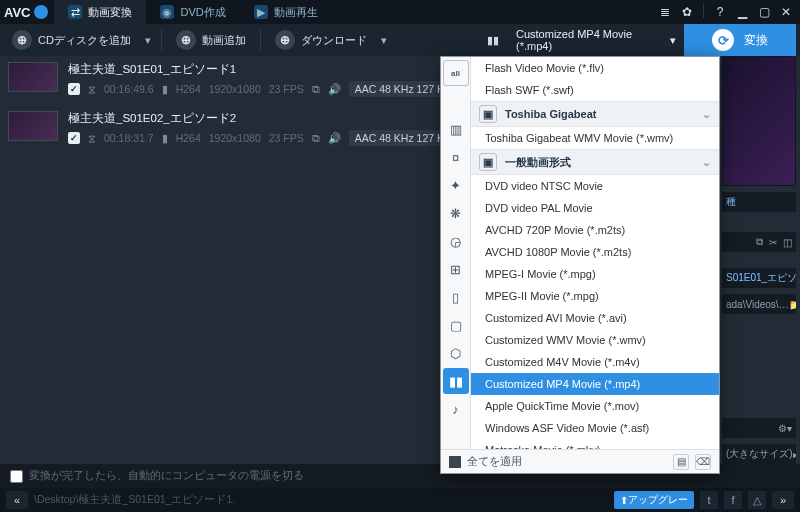 Image resolution: width=800 pixels, height=512 pixels. I want to click on cat-windows-icon: ⊞, so click(456, 269).